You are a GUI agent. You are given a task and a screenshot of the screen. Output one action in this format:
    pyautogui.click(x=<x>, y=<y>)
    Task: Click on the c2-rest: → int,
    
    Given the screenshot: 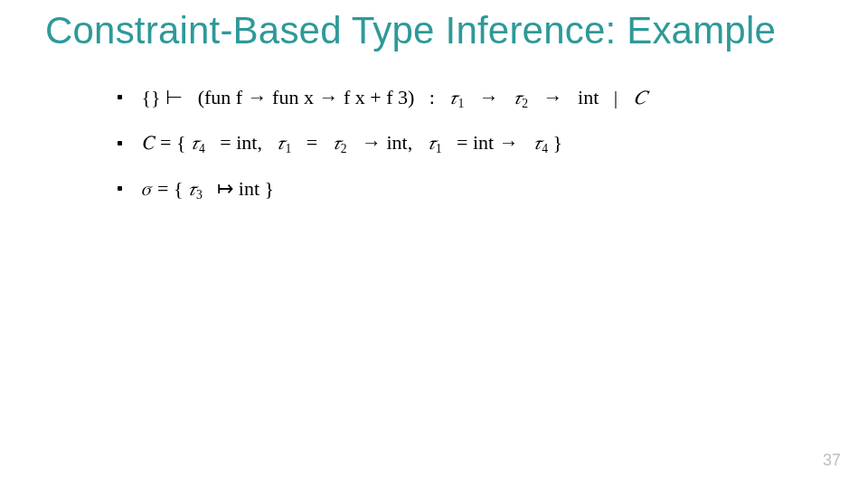 What is the action you would take?
    pyautogui.click(x=387, y=143)
    